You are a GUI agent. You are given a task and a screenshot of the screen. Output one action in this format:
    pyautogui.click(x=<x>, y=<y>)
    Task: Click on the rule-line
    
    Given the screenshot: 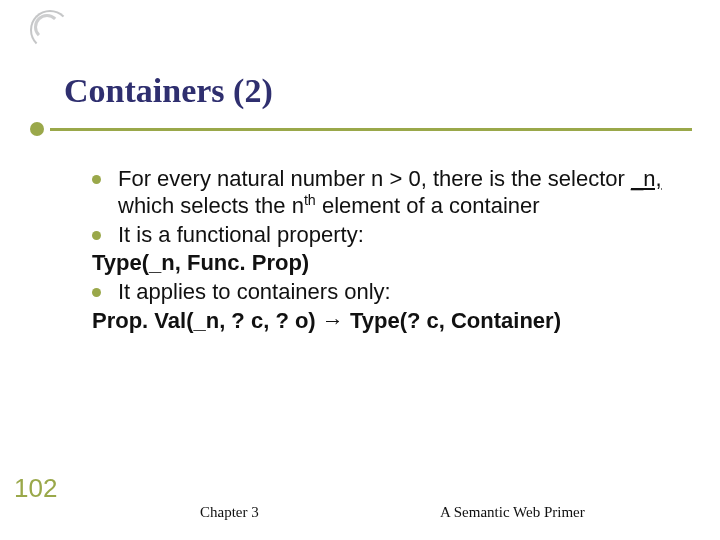 What is the action you would take?
    pyautogui.click(x=371, y=130)
    